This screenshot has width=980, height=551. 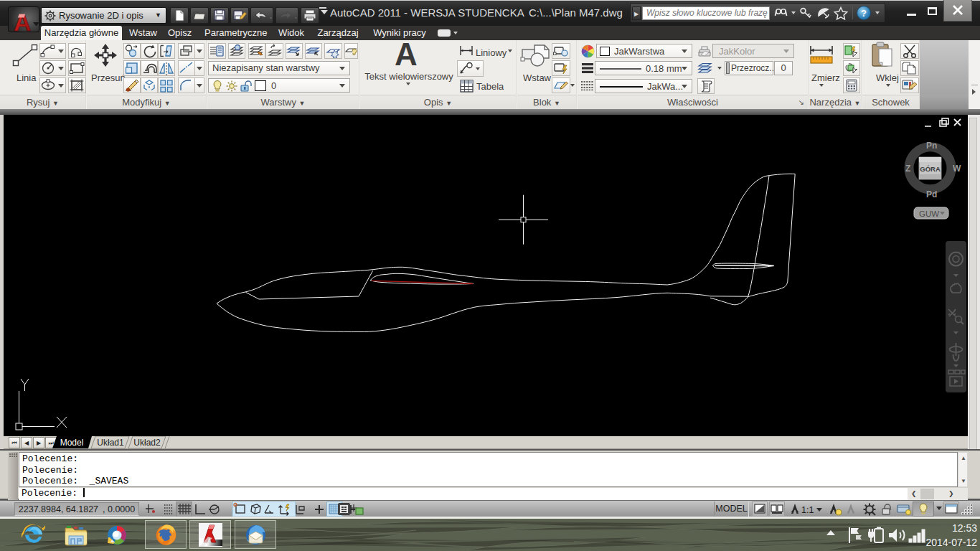 I want to click on svg-text: Model, so click(x=72, y=443).